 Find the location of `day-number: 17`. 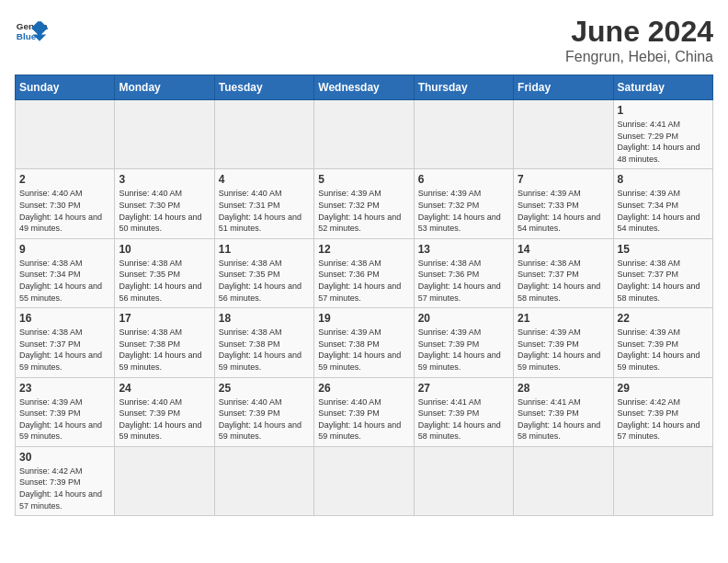

day-number: 17 is located at coordinates (164, 318).